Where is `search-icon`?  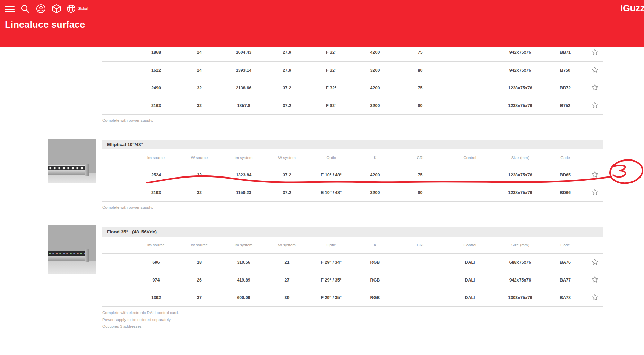
search-icon is located at coordinates (25, 9).